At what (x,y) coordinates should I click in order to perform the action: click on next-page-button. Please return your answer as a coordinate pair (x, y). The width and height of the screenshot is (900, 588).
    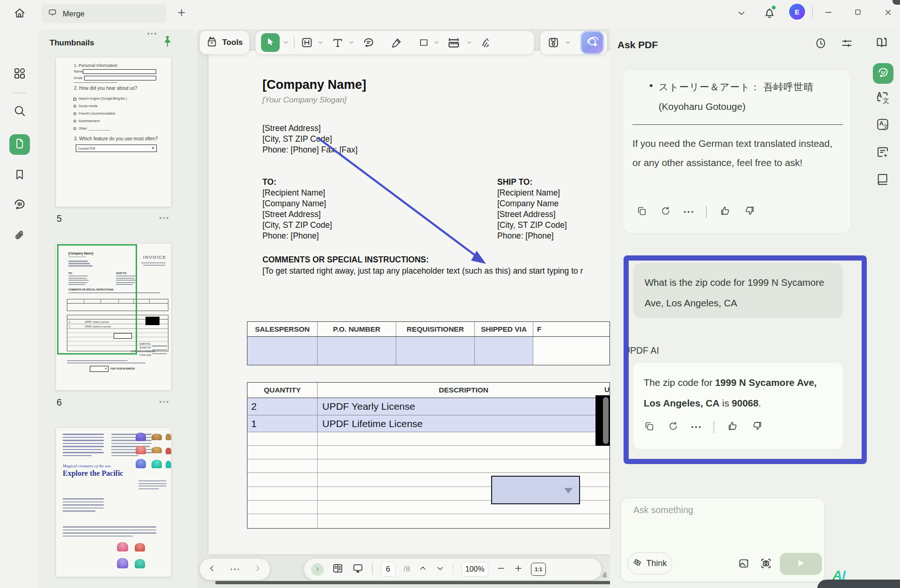
    Looking at the image, I should click on (258, 569).